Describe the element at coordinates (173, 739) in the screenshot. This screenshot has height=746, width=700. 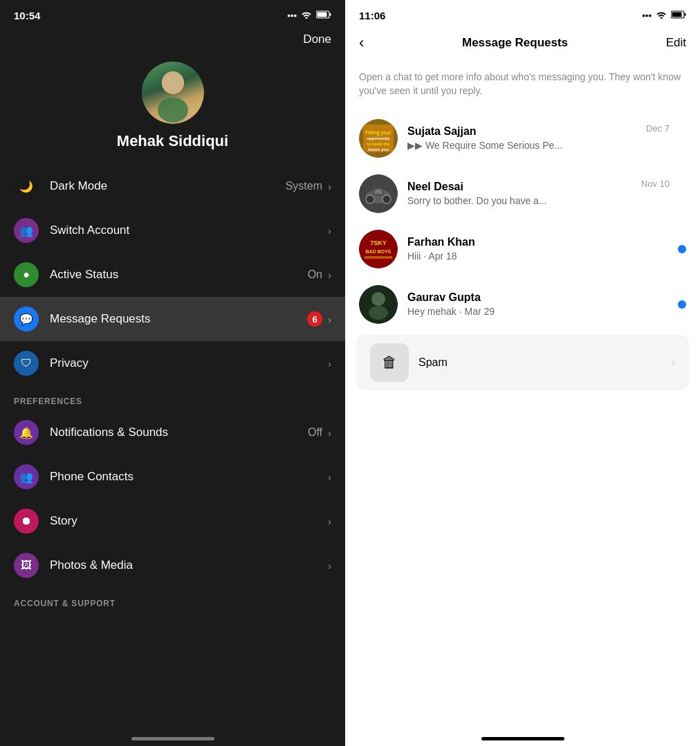
I see `left-home-indicator` at that location.